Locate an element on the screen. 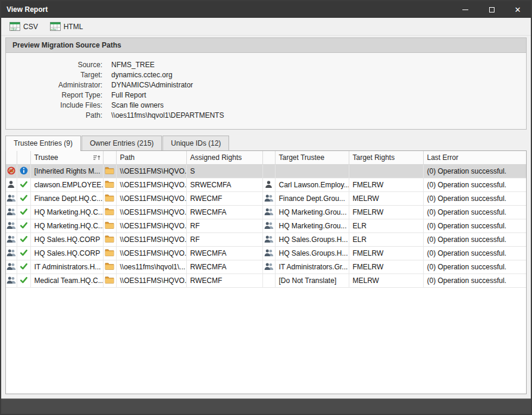  maximize-icon is located at coordinates (492, 10).